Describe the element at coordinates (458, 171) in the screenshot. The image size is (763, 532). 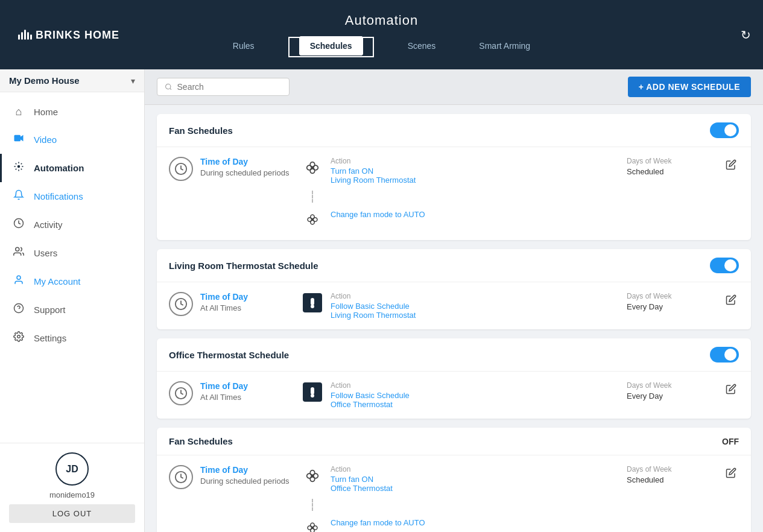
I see `action-row: Action Turn fan ON Living Room Thermosta…` at that location.